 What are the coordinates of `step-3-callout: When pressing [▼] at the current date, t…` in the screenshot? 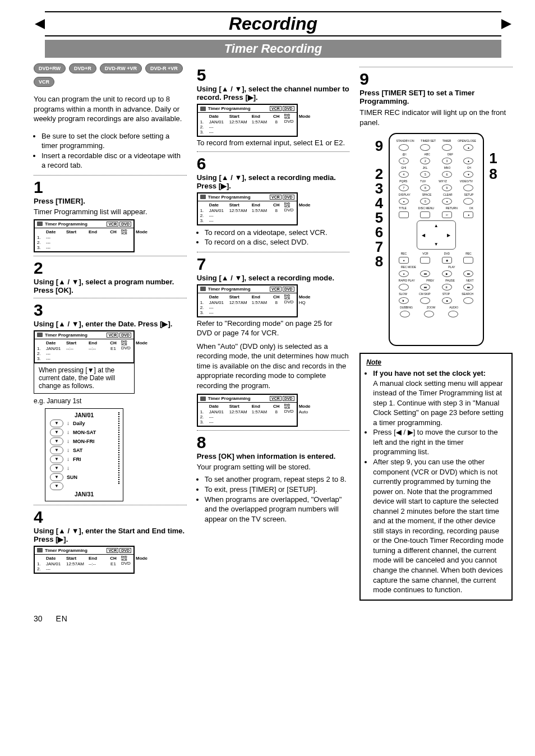 It's located at (84, 378).